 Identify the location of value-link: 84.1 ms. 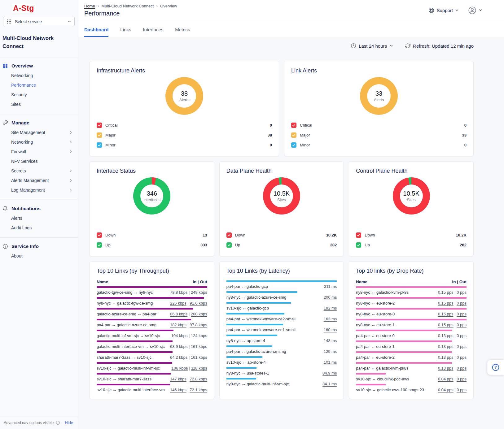
(330, 384).